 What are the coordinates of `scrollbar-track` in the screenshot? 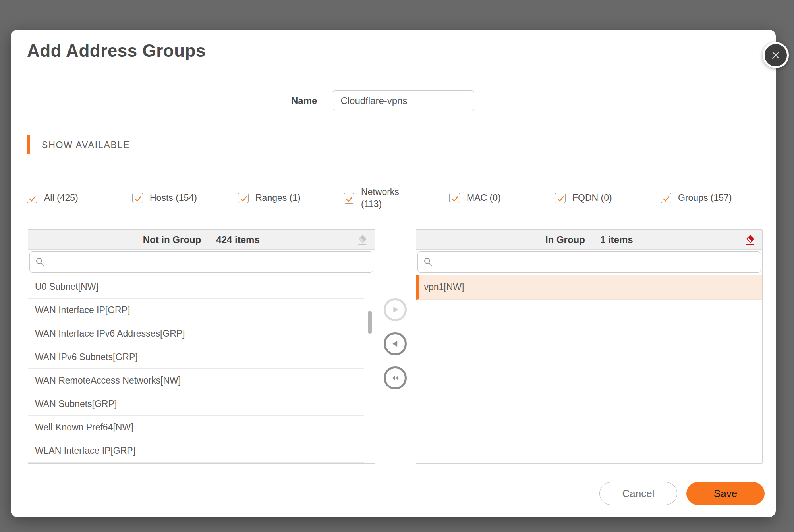 It's located at (364, 368).